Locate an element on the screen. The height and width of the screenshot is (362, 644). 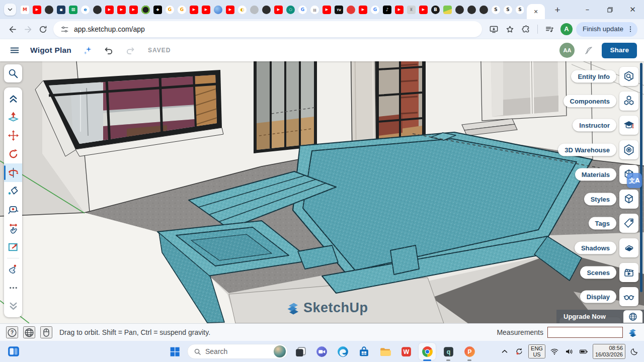
window-restore-button is located at coordinates (610, 10).